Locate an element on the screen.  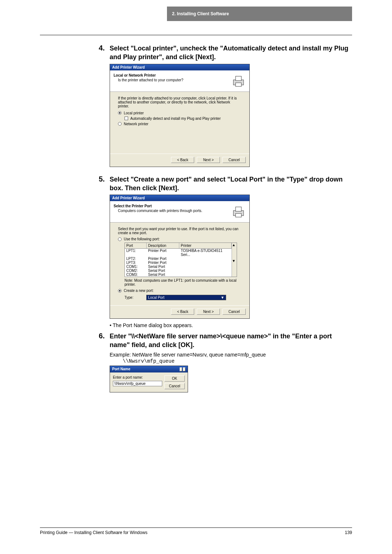
table-row: COM1:Serial Port is located at coordinates (178, 266).